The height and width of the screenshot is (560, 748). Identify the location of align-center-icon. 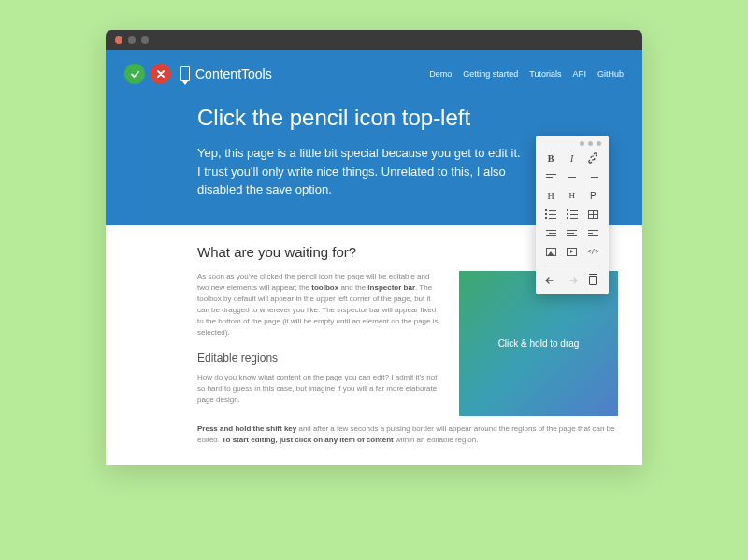
(572, 177).